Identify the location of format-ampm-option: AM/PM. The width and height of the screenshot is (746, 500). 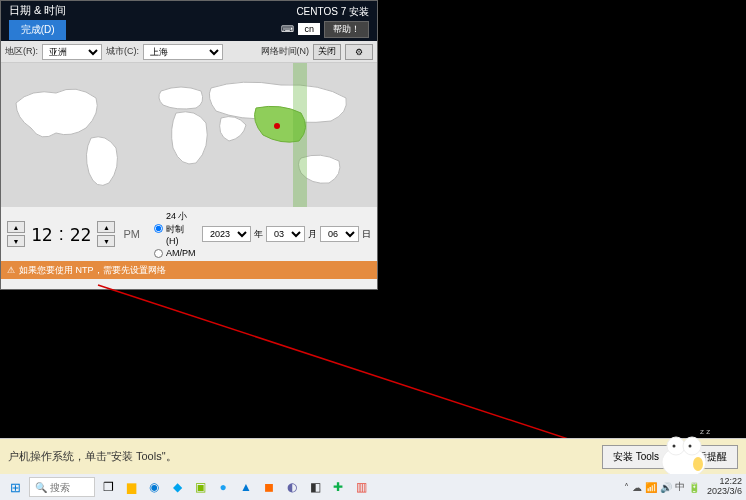
(175, 253).